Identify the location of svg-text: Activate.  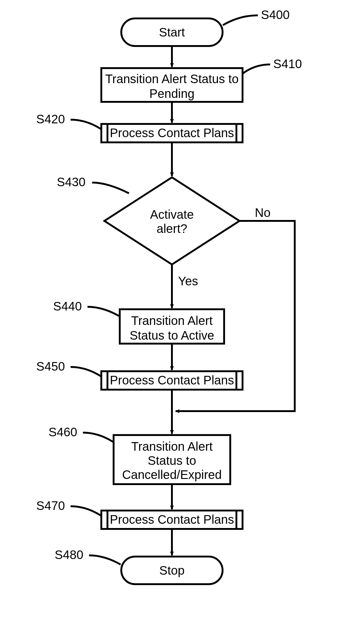
(172, 214).